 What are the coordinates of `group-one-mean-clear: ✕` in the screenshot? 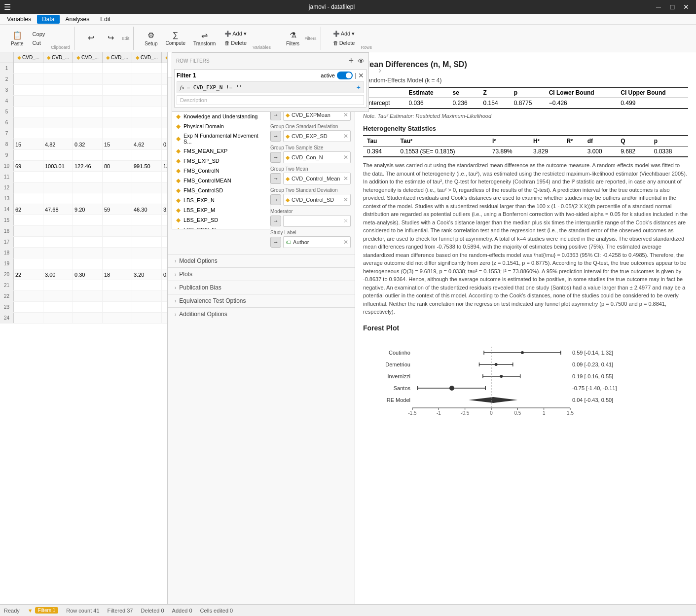 It's located at (346, 115).